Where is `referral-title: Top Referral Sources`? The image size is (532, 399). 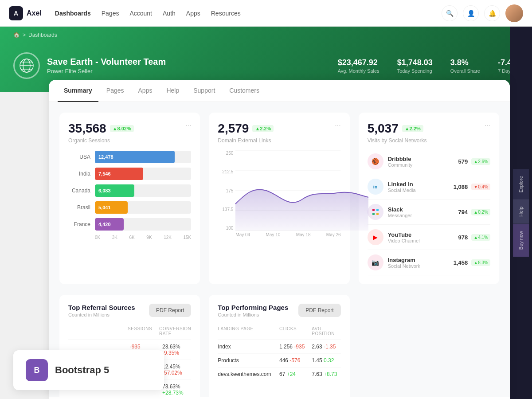
referral-title: Top Referral Sources is located at coordinates (102, 308).